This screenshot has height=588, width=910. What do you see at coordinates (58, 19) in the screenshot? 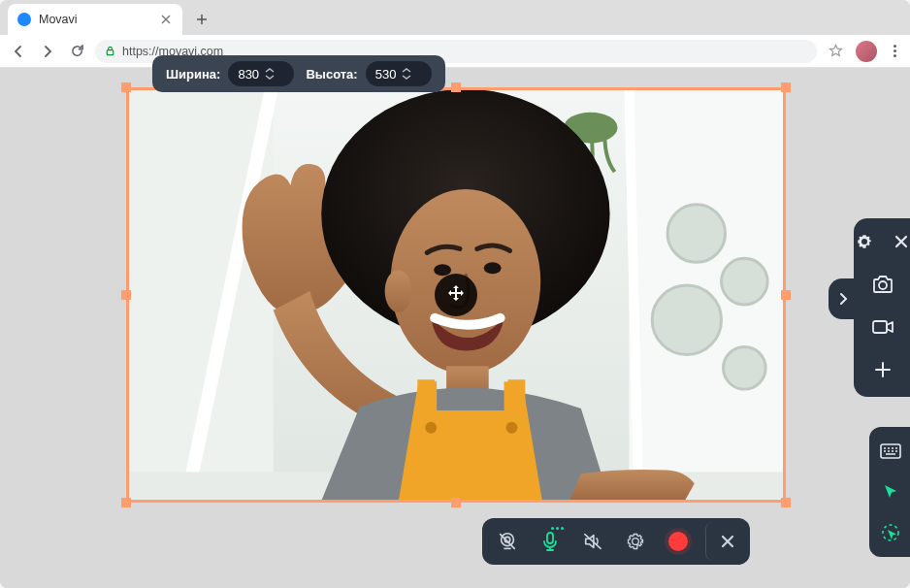
I see `tab-title: Movavi` at bounding box center [58, 19].